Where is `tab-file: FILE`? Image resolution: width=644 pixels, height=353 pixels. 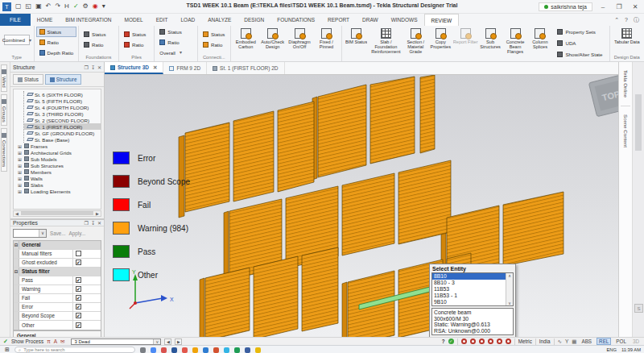
tab-file: FILE is located at coordinates (15, 19).